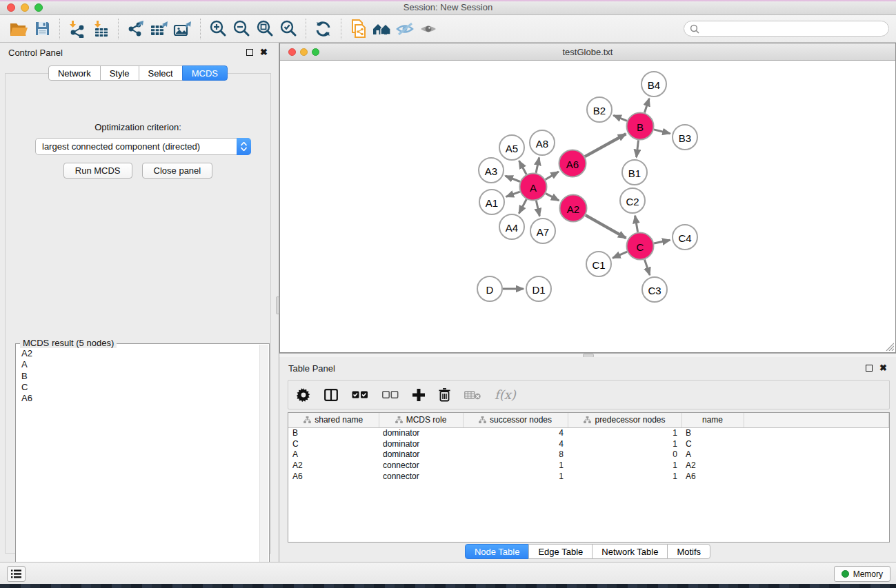  I want to click on graph-edge-A-A4, so click(523, 207).